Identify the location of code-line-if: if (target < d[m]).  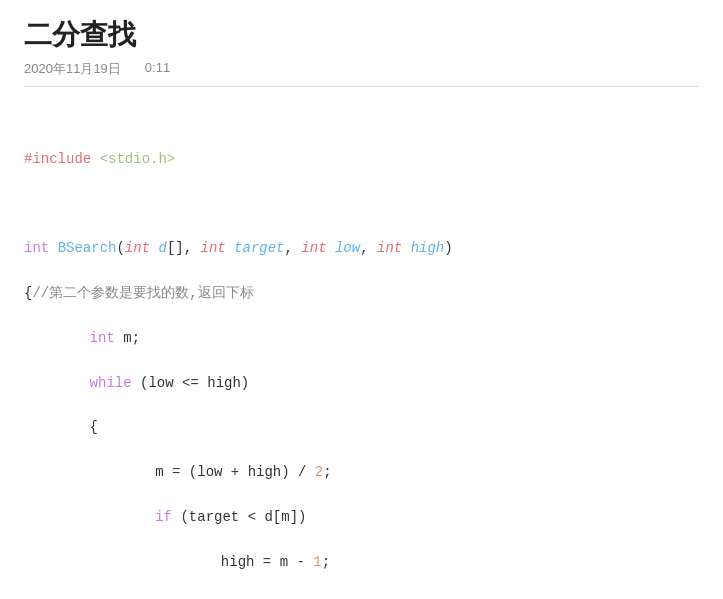
(362, 517).